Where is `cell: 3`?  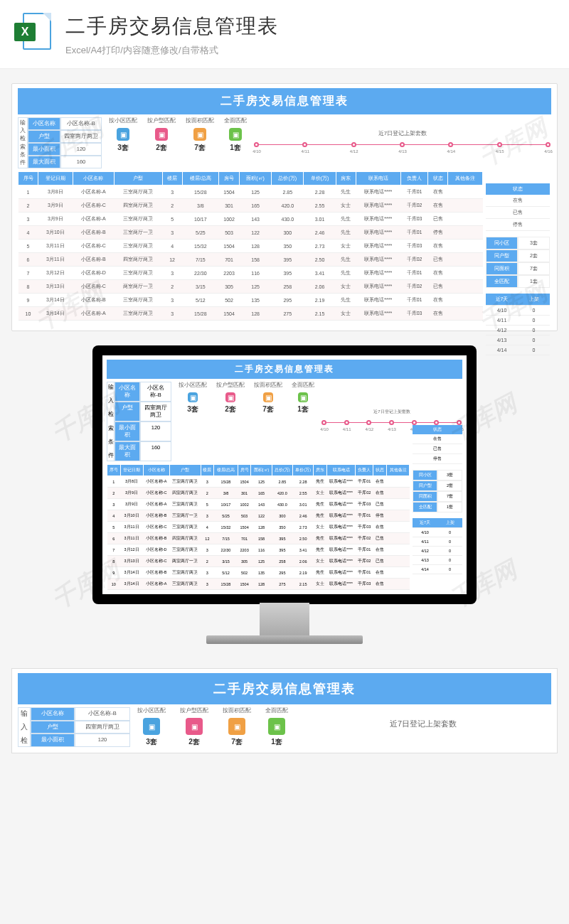 cell: 3 is located at coordinates (172, 273).